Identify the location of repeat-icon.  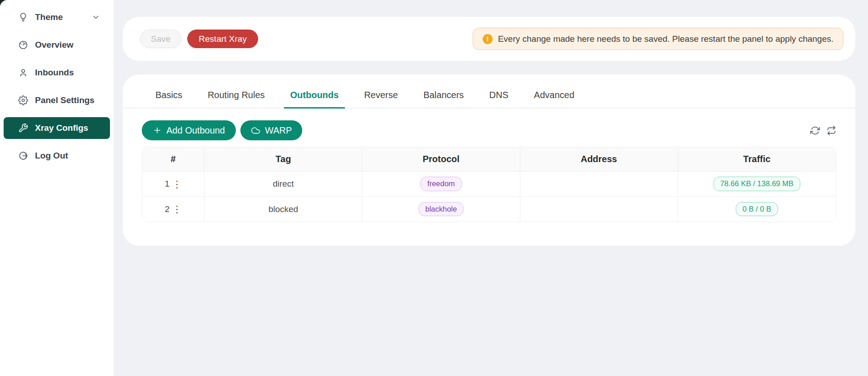
(832, 131).